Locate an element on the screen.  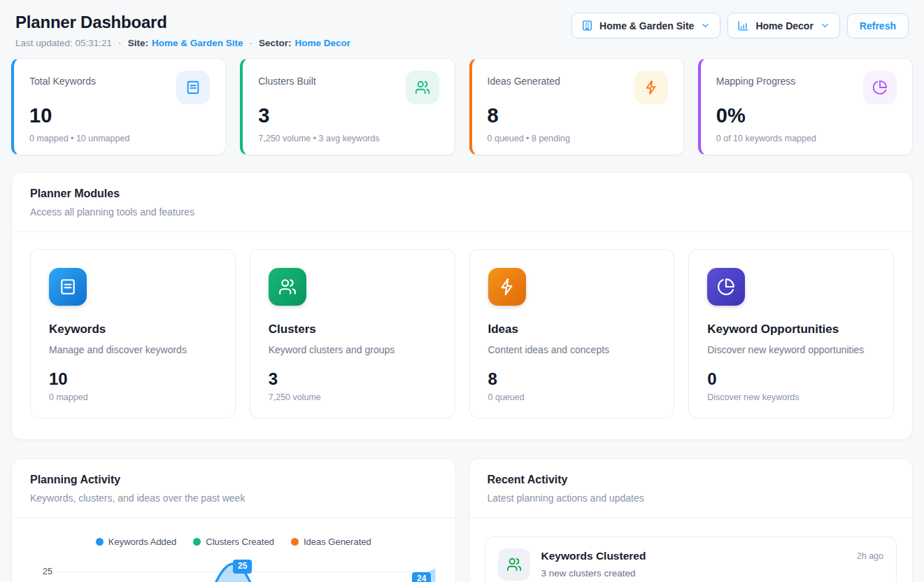
header-left: Planner Dashboard Last updated: 05:31:21… is located at coordinates (183, 31).